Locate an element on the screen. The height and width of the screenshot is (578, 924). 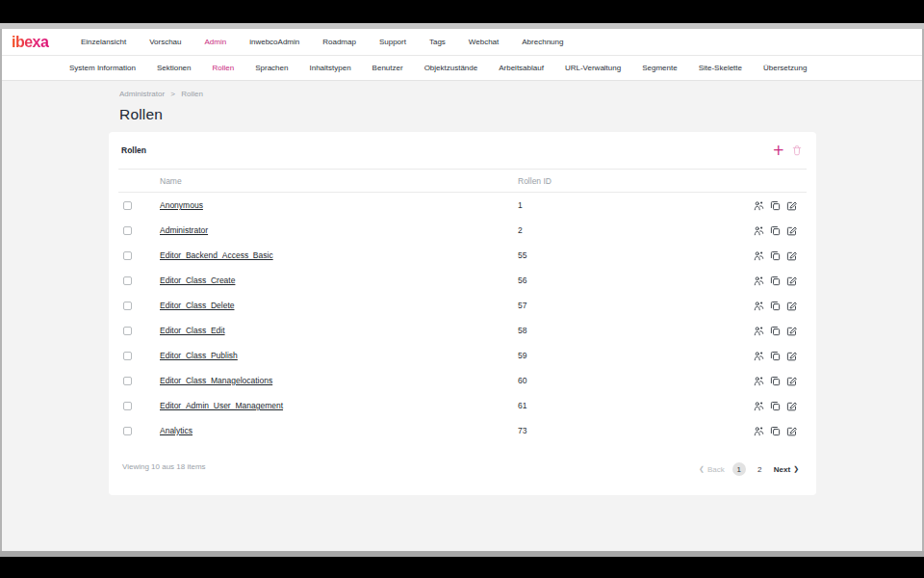
role-id: 59 is located at coordinates (522, 355).